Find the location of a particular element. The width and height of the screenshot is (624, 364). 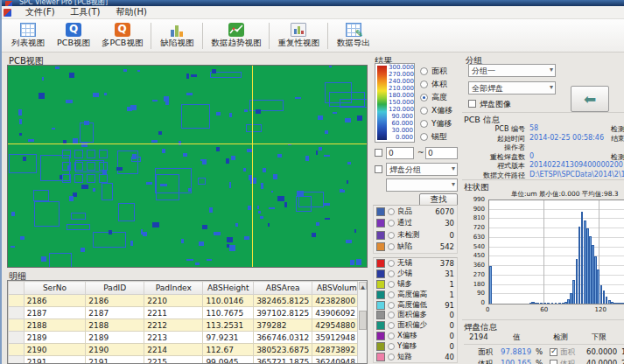

legend-item-无锡: 无锡378 is located at coordinates (415, 263).